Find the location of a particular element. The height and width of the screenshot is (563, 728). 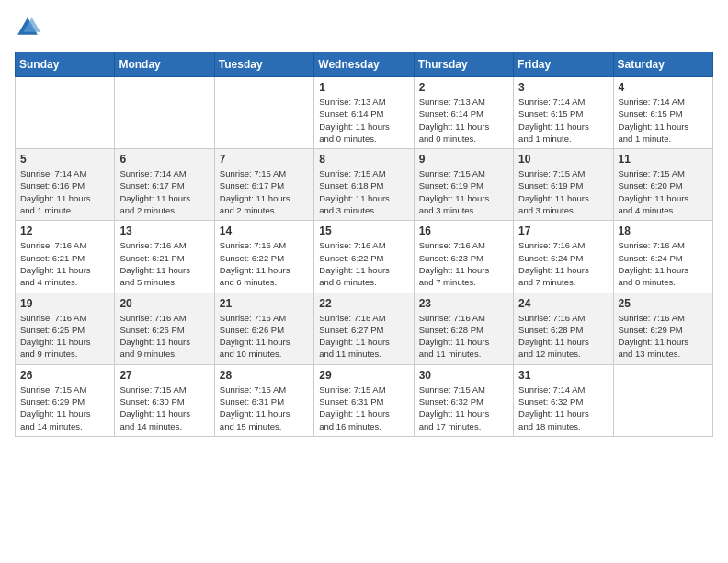

day-number: 6 is located at coordinates (164, 159).